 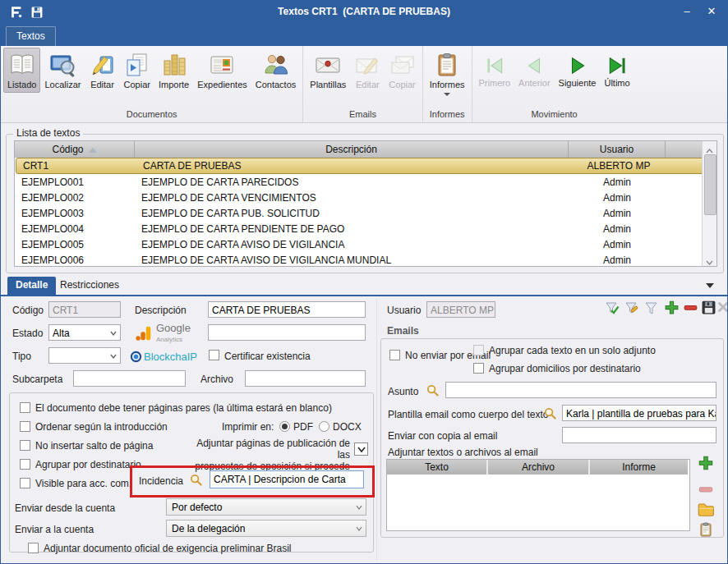 I want to click on table-header: Código Descripción Usuario, so click(x=366, y=149).